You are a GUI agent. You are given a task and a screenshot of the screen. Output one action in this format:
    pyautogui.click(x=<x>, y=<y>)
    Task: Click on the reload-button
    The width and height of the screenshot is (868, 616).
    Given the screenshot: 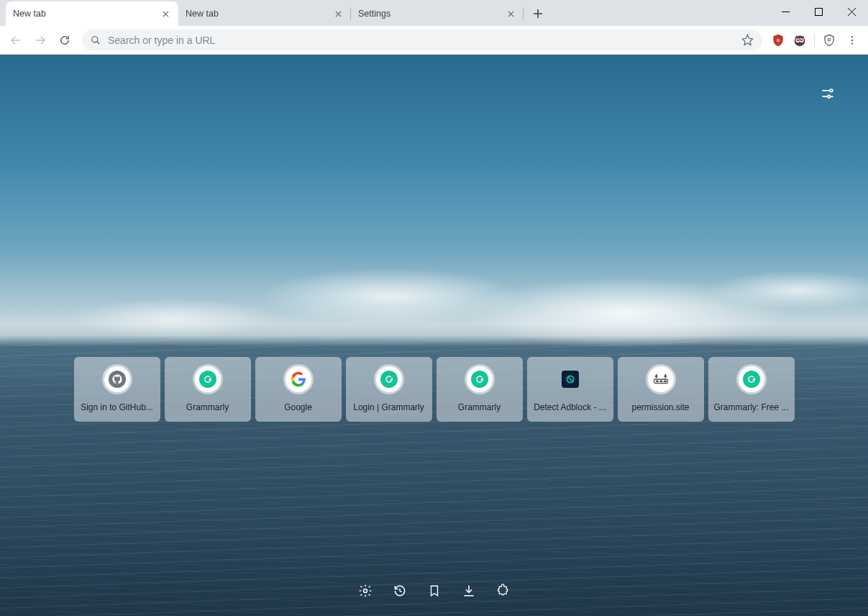 What is the action you would take?
    pyautogui.click(x=65, y=40)
    